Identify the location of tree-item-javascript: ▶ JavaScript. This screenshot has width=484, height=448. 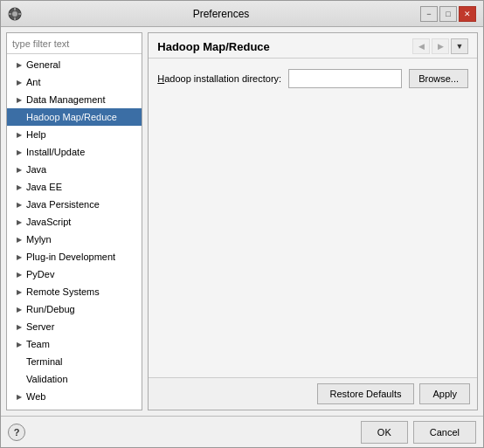
(74, 222).